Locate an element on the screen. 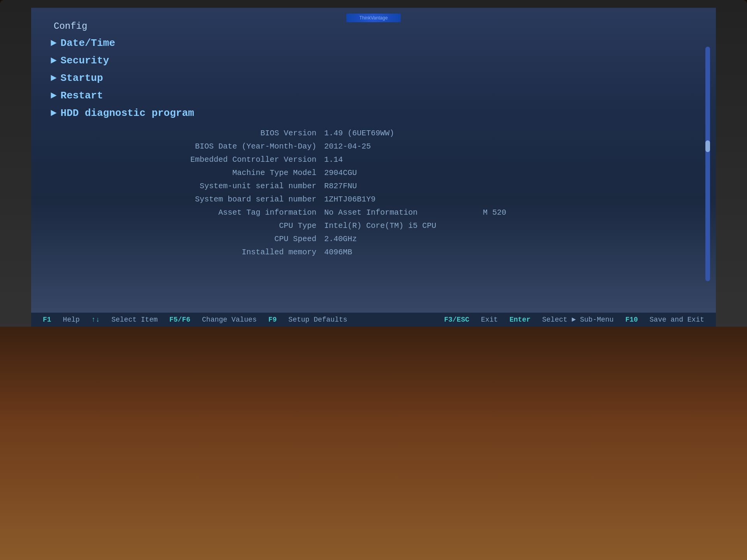 Image resolution: width=747 pixels, height=560 pixels. enter-desc: Select ► Sub-Menu is located at coordinates (578, 320).